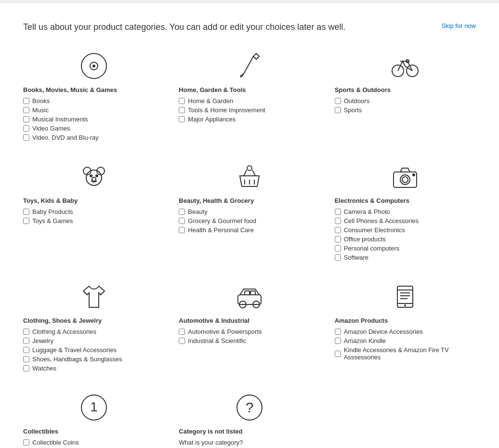 The width and height of the screenshot is (499, 448). Describe the element at coordinates (250, 27) in the screenshot. I see `page-header: Tell us about your product categories. Y…` at that location.